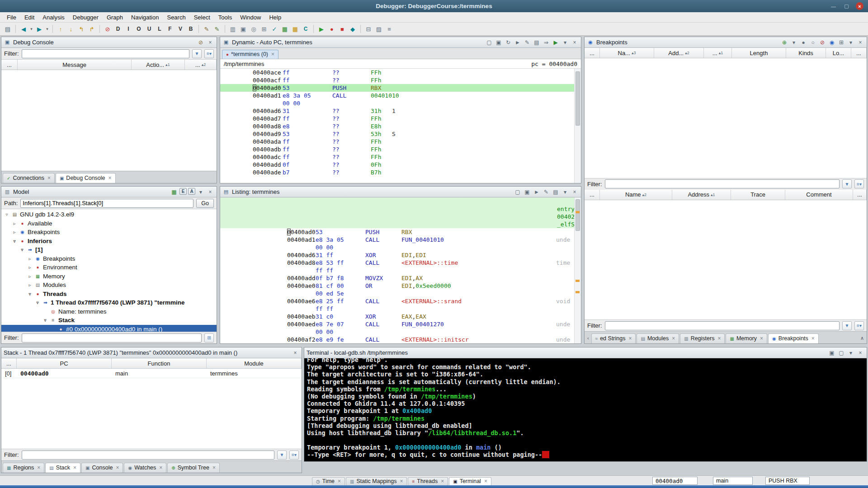 The image size is (868, 488). I want to click on nav-forward-icon: ▶, so click(39, 29).